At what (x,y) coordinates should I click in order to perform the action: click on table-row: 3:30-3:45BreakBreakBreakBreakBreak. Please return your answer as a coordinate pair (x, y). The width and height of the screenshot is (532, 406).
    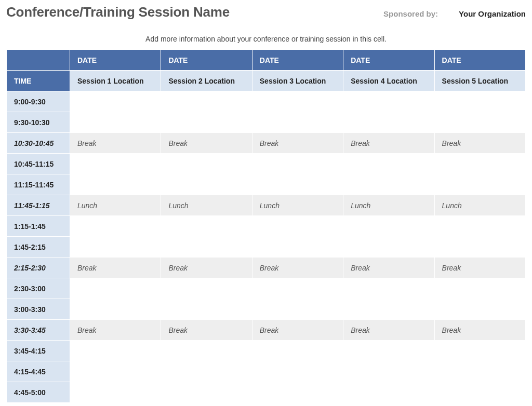
    Looking at the image, I should click on (266, 330).